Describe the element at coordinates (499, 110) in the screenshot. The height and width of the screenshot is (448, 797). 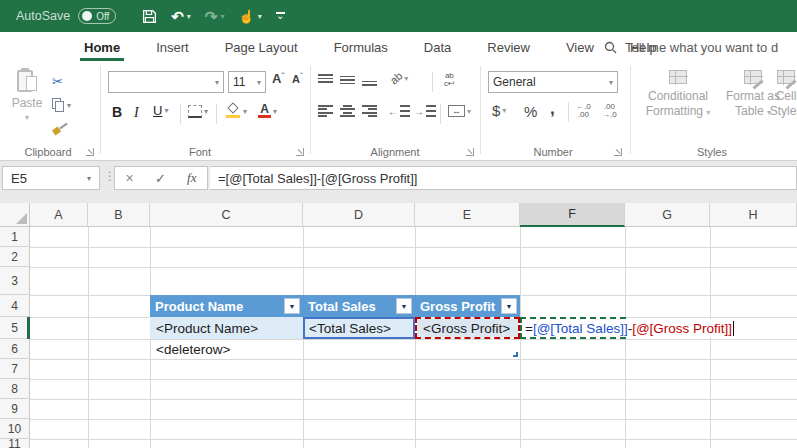
I see `currency-button: $ ▾` at that location.